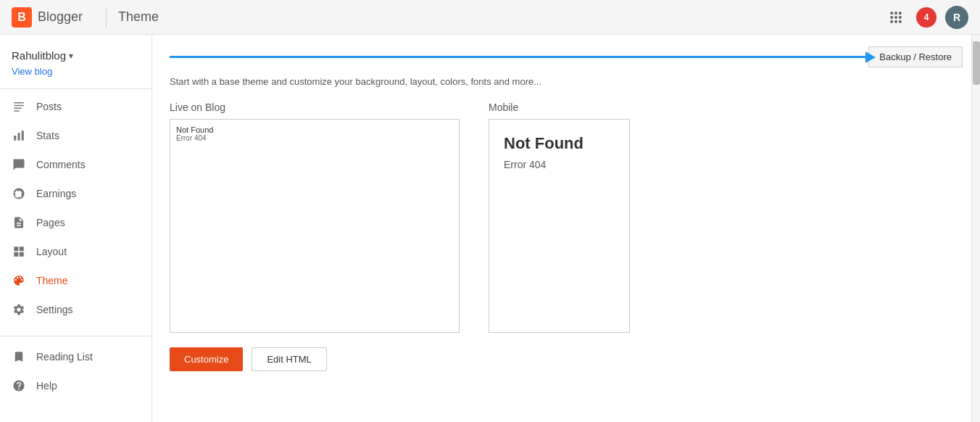 Image resolution: width=980 pixels, height=422 pixels. I want to click on reading-list-icon, so click(19, 357).